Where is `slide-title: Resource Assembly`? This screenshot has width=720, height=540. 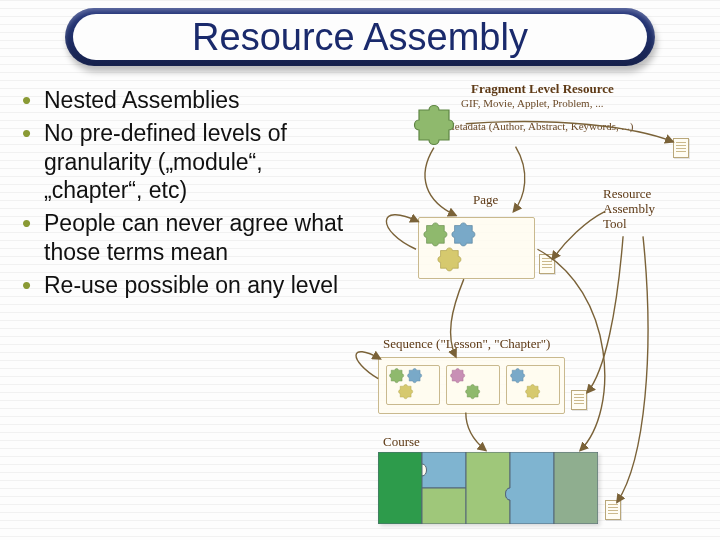
slide-title: Resource Assembly is located at coordinates (360, 38).